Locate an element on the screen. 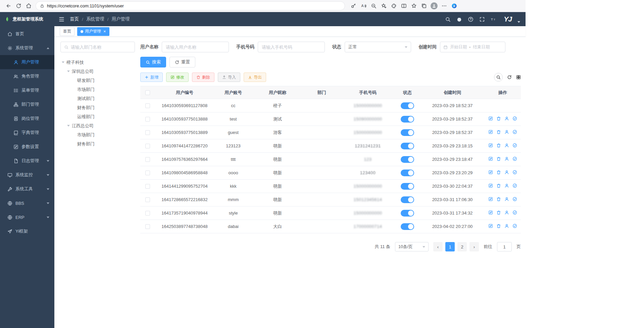  address-bar: https://ccnetcore.com:1101/system/user is located at coordinates (190, 6).